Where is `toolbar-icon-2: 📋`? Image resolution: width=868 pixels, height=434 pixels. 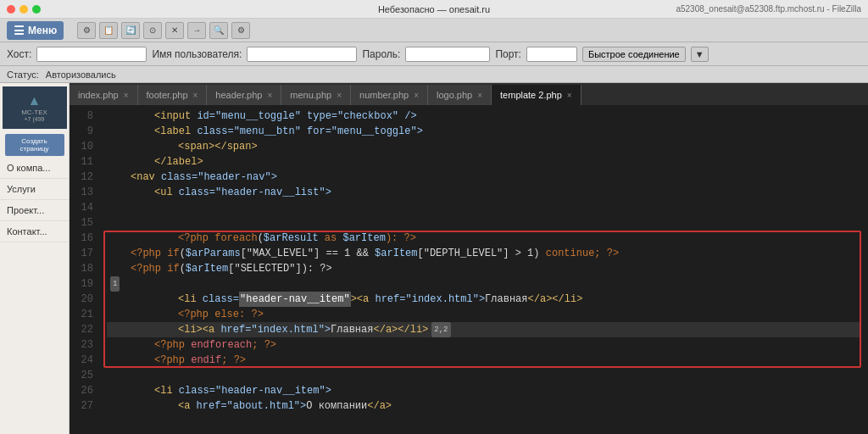 toolbar-icon-2: 📋 is located at coordinates (108, 31).